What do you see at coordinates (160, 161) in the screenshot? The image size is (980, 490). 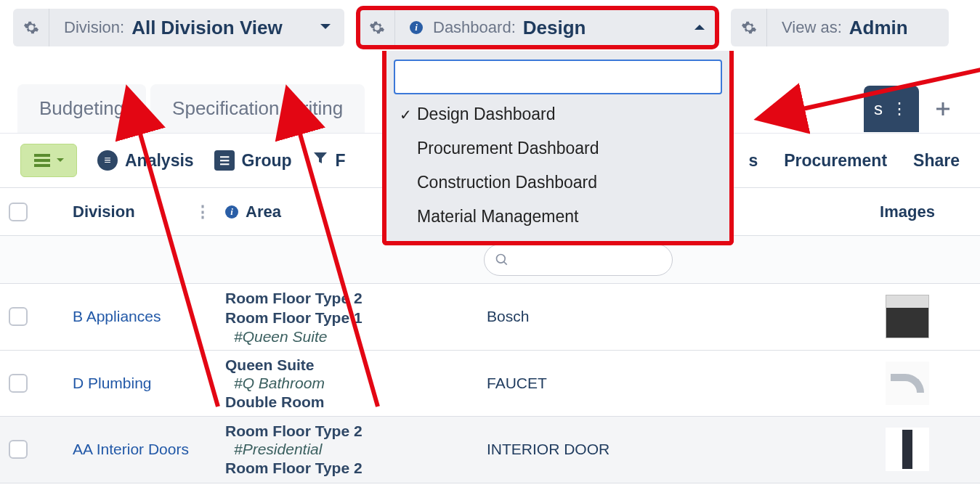 I see `analysis-label: Analysis` at bounding box center [160, 161].